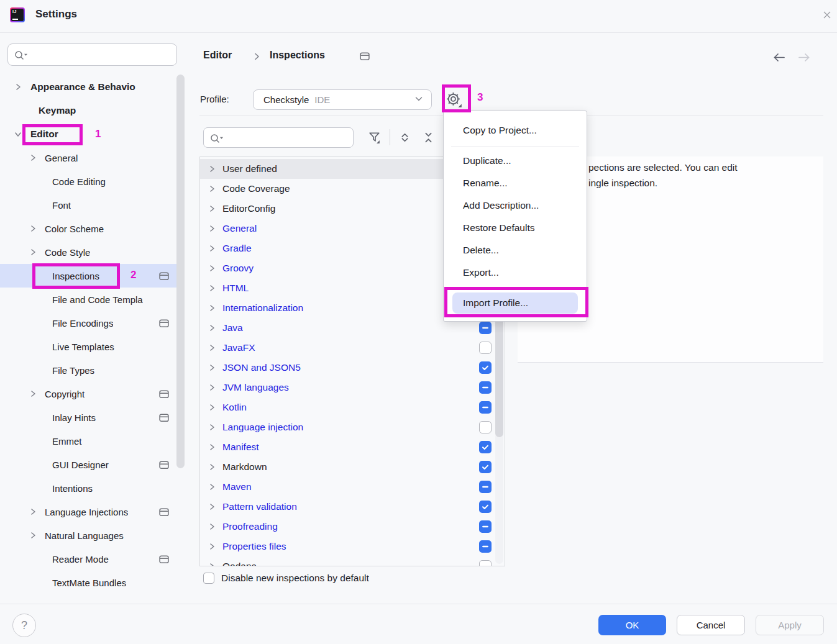 Image resolution: width=837 pixels, height=644 pixels. What do you see at coordinates (485, 546) in the screenshot?
I see `properties-files-checkbox` at bounding box center [485, 546].